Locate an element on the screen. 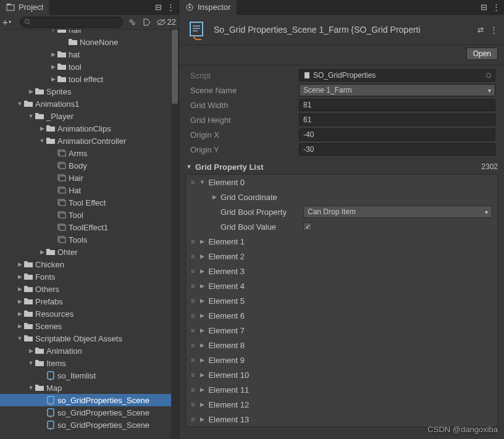 The image size is (504, 439). tree-item: Tool Effect is located at coordinates (89, 203).